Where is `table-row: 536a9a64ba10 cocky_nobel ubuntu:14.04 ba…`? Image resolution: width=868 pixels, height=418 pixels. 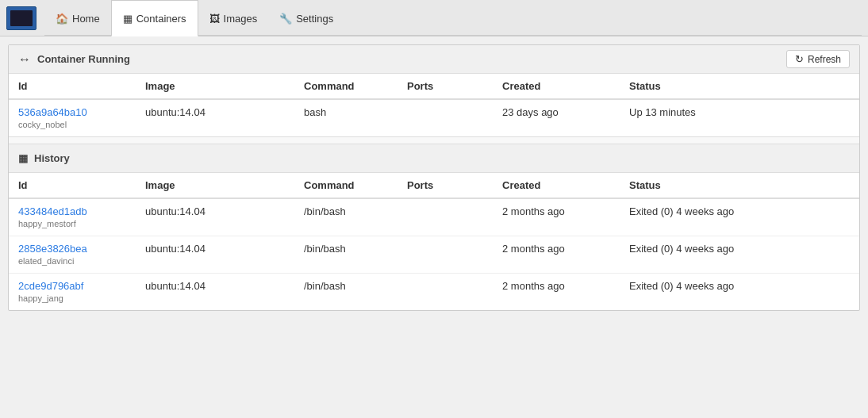 table-row: 536a9a64ba10 cocky_nobel ubuntu:14.04 ba… is located at coordinates (434, 117).